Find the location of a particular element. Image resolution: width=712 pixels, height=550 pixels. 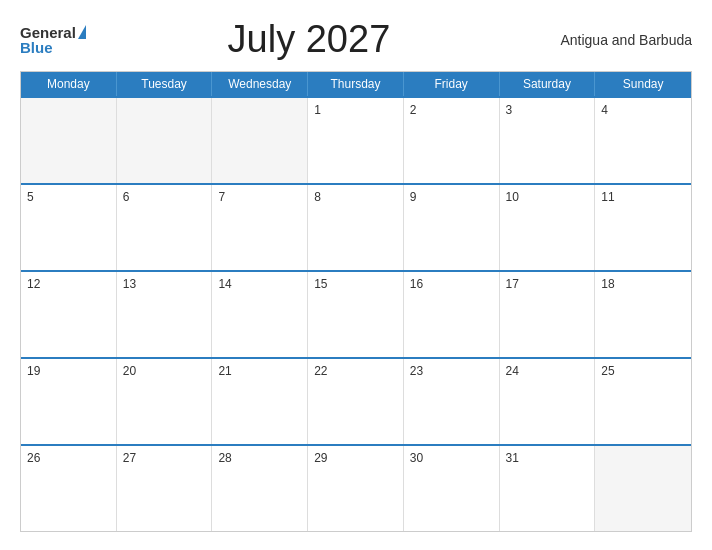

calendar-day: 11 is located at coordinates (643, 228).